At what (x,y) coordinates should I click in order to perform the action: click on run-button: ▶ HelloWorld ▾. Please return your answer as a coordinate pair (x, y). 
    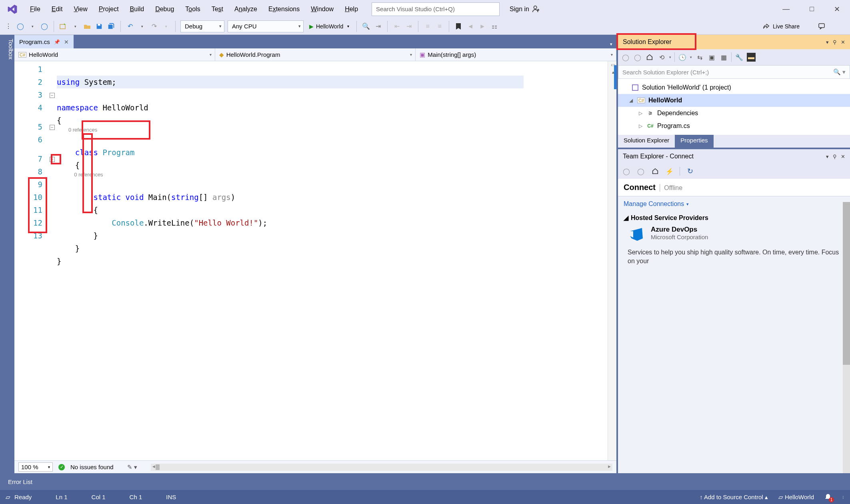
    Looking at the image, I should click on (329, 26).